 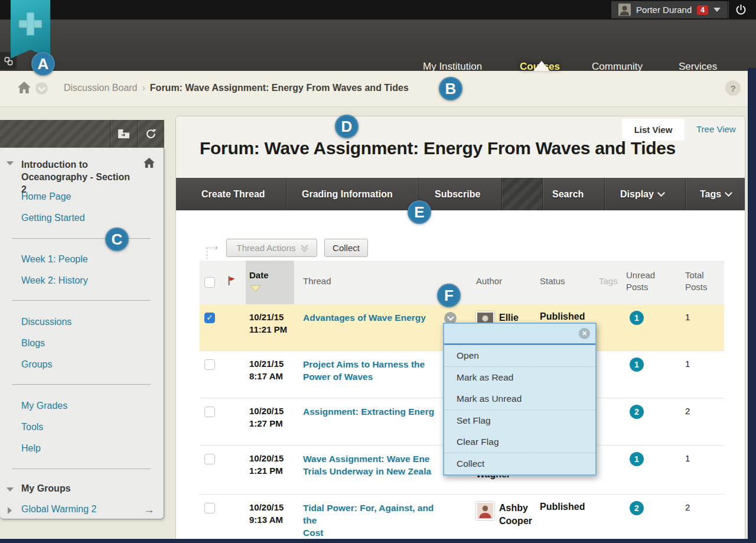 What do you see at coordinates (10, 163) in the screenshot?
I see `collapse-course-caret-icon` at bounding box center [10, 163].